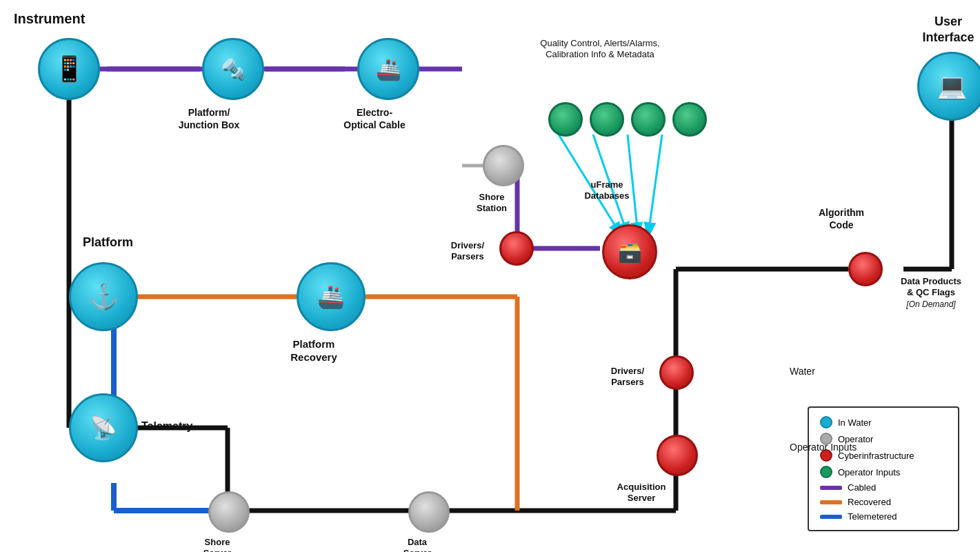  Describe the element at coordinates (831, 488) in the screenshot. I see `legend-cabled-line` at that location.